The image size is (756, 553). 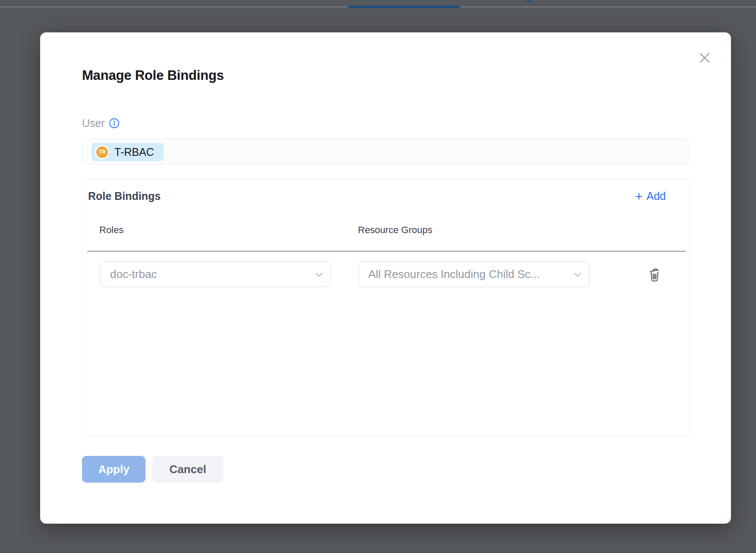 I want to click on background-active-tab-indicator, so click(x=404, y=7).